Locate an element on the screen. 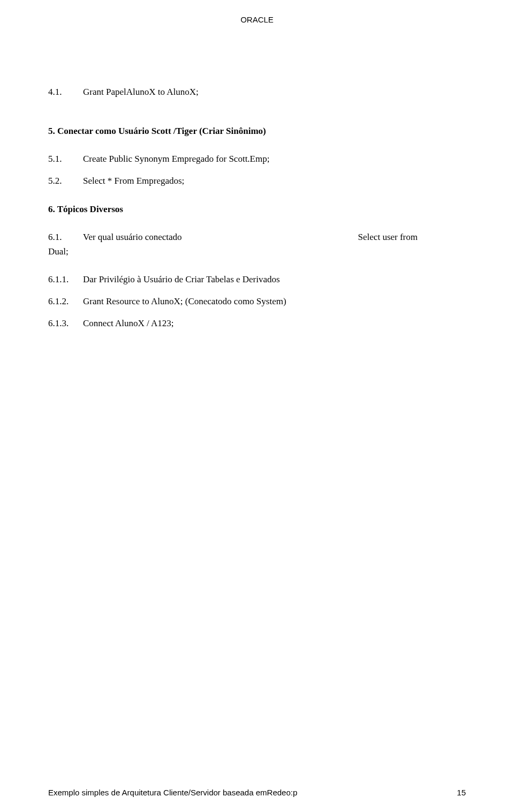  item-6-1-1: 6.1.1. Dar Privilégio à Usuário de Criar… is located at coordinates (257, 280).